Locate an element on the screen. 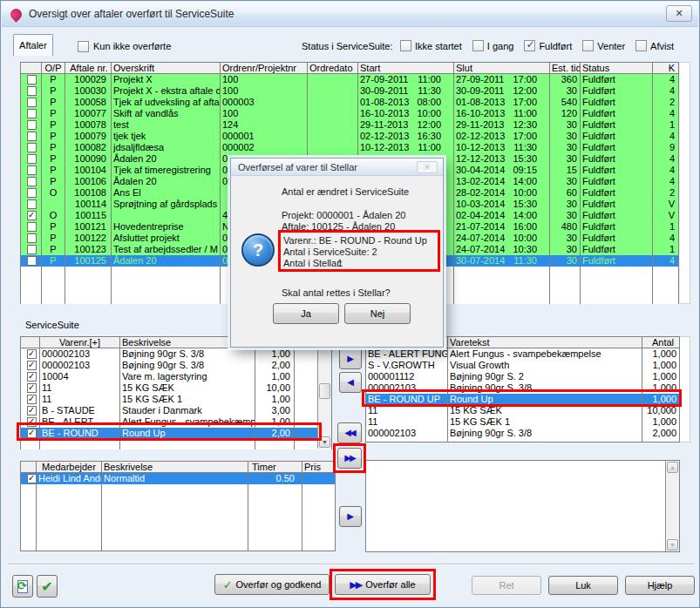  transfer-left-button: ◀ is located at coordinates (350, 382).